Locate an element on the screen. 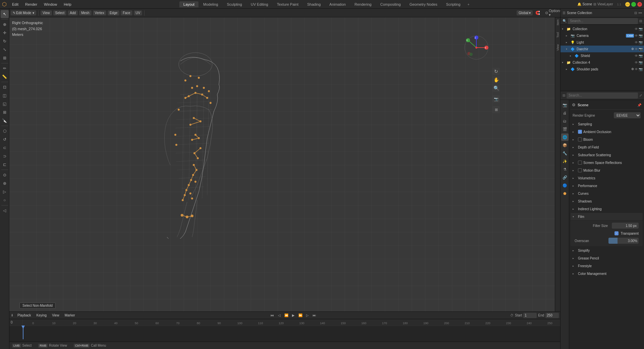 This screenshot has height=349, width=644. section-ssr: ▸ Screen Space Reflections is located at coordinates (607, 163).